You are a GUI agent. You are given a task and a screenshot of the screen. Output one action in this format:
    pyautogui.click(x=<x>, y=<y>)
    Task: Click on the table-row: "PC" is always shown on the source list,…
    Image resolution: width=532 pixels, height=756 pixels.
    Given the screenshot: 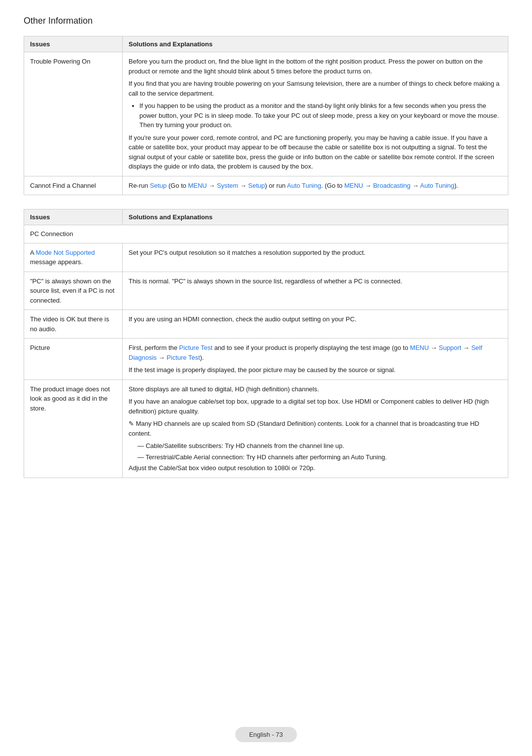 What is the action you would take?
    pyautogui.click(x=266, y=291)
    